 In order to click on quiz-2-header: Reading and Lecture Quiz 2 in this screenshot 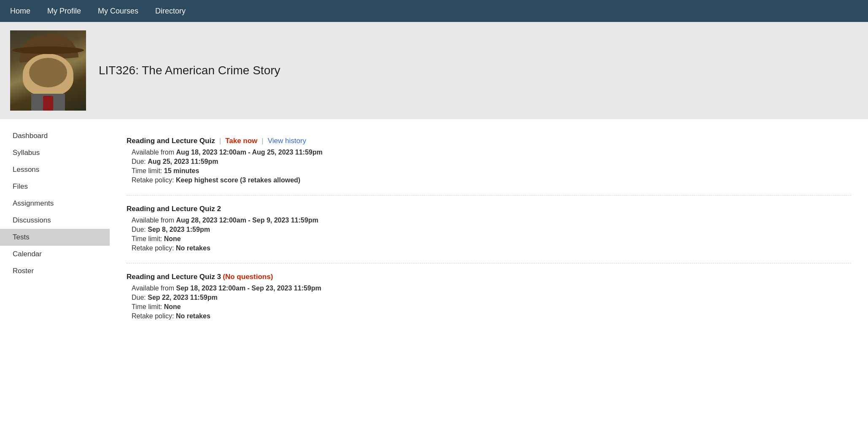, I will do `click(489, 209)`.